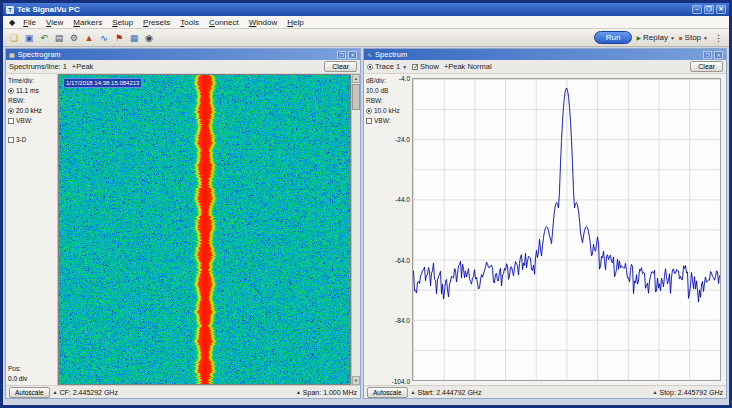 The image size is (732, 408). What do you see at coordinates (89, 38) in the screenshot?
I see `acquire-icon: ▲` at bounding box center [89, 38].